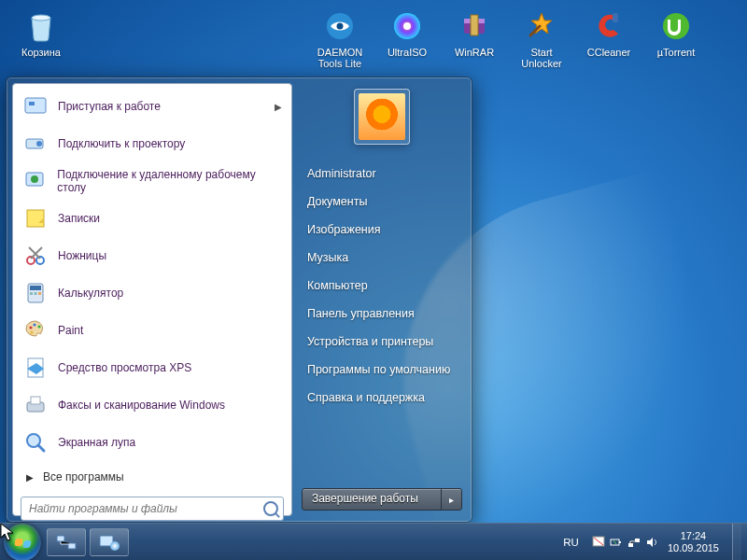 Image resolution: width=747 pixels, height=560 pixels. I want to click on show-desktop-button, so click(737, 542).